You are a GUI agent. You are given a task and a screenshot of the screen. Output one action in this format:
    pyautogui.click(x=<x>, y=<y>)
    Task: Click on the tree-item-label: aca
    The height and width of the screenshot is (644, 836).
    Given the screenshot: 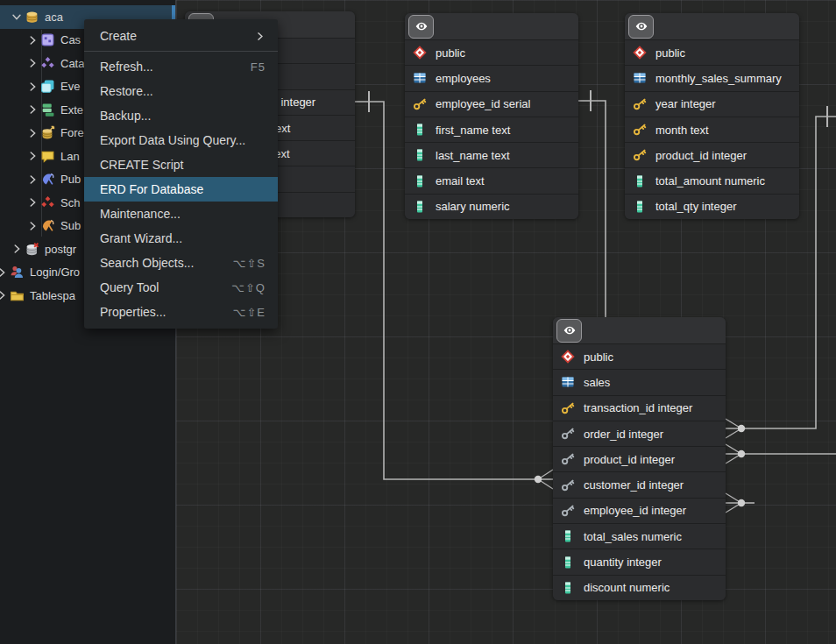 What is the action you would take?
    pyautogui.click(x=54, y=18)
    